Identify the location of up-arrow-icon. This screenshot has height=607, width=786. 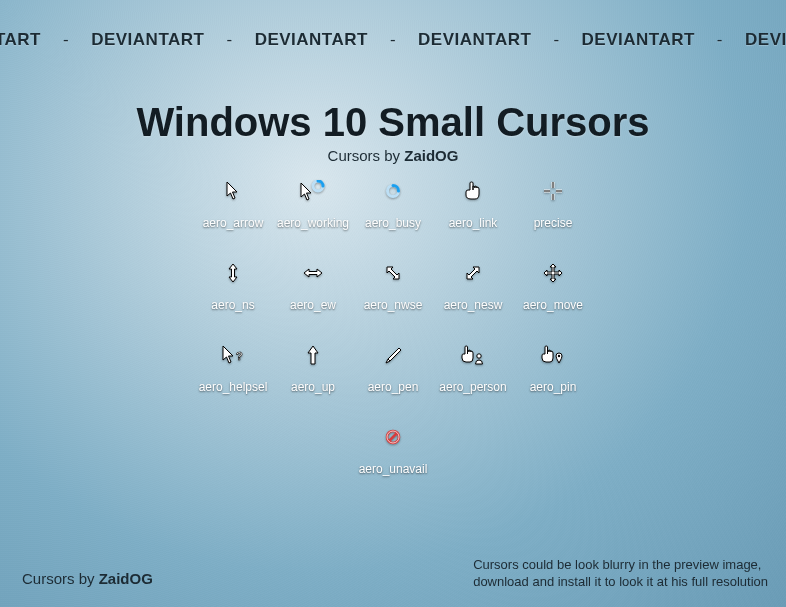
(313, 355).